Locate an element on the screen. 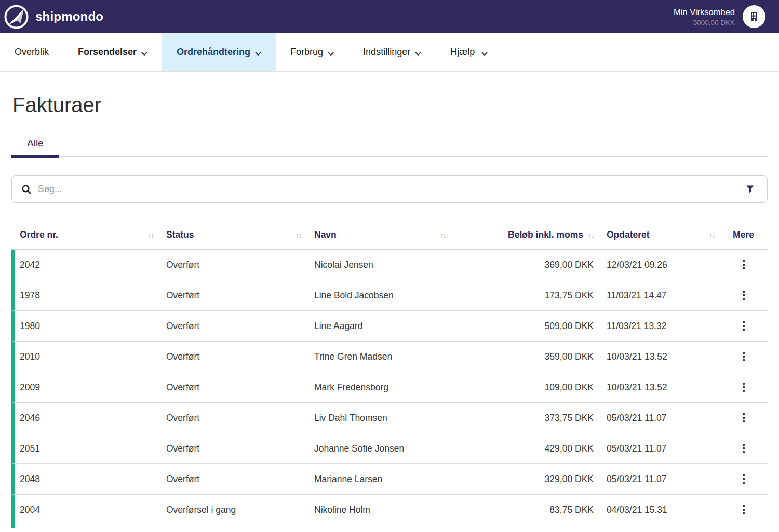 This screenshot has height=532, width=779. cell-updated: 12/03/21 09.26 is located at coordinates (659, 265).